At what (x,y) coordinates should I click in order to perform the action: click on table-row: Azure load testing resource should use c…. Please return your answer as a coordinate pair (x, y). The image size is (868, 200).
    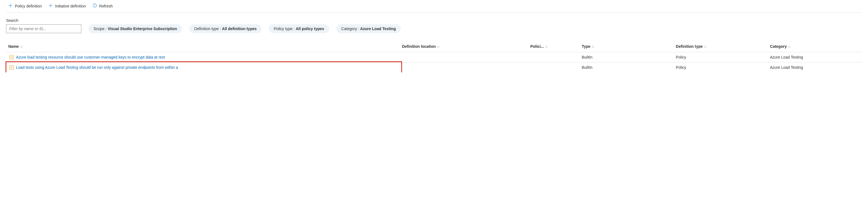
    Looking at the image, I should click on (434, 57).